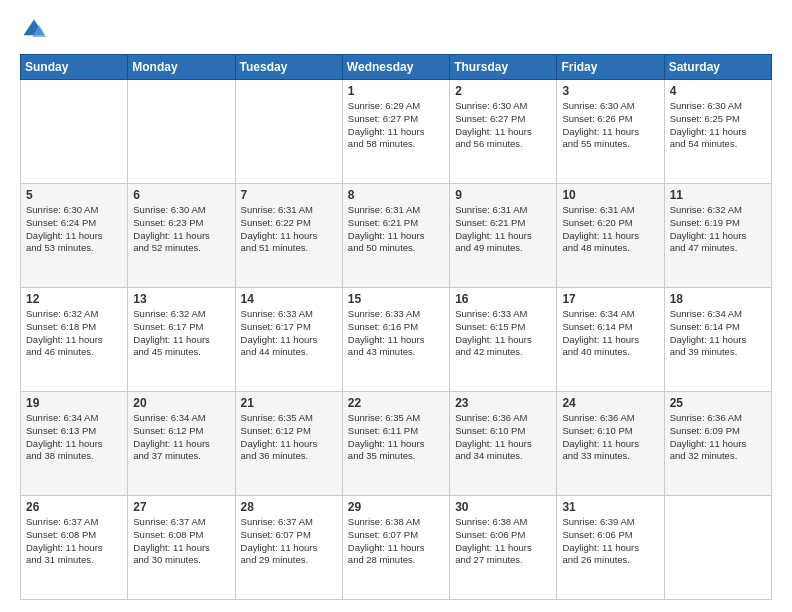  What do you see at coordinates (610, 548) in the screenshot?
I see `calendar-cell: 31Sunrise: 6:39 AM Sunset: 6:06 PM Dayli…` at bounding box center [610, 548].